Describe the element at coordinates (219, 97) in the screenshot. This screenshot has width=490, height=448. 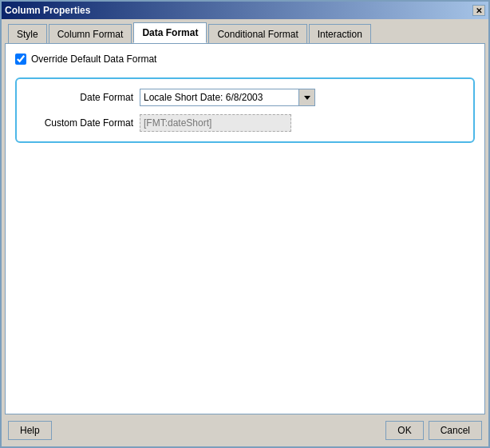
I see `date-format-select` at that location.